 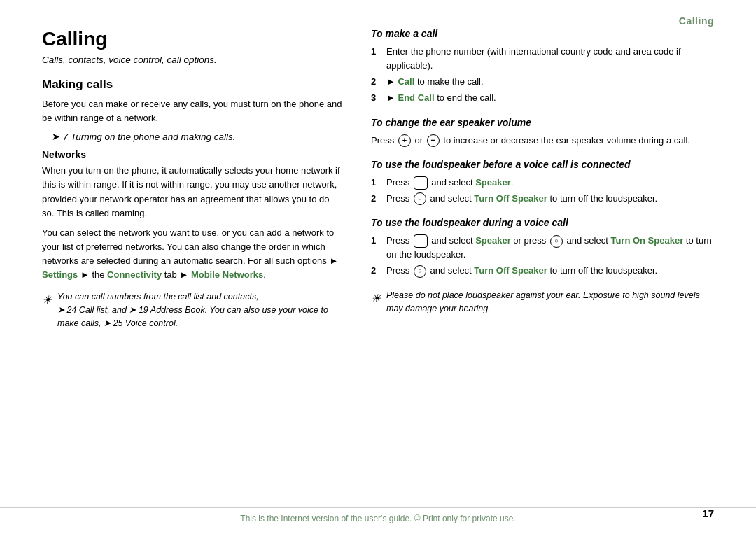 What do you see at coordinates (542, 248) in the screenshot?
I see `loudspeaker-during-section: To use the loudspeaker during a voice ca…` at bounding box center [542, 248].